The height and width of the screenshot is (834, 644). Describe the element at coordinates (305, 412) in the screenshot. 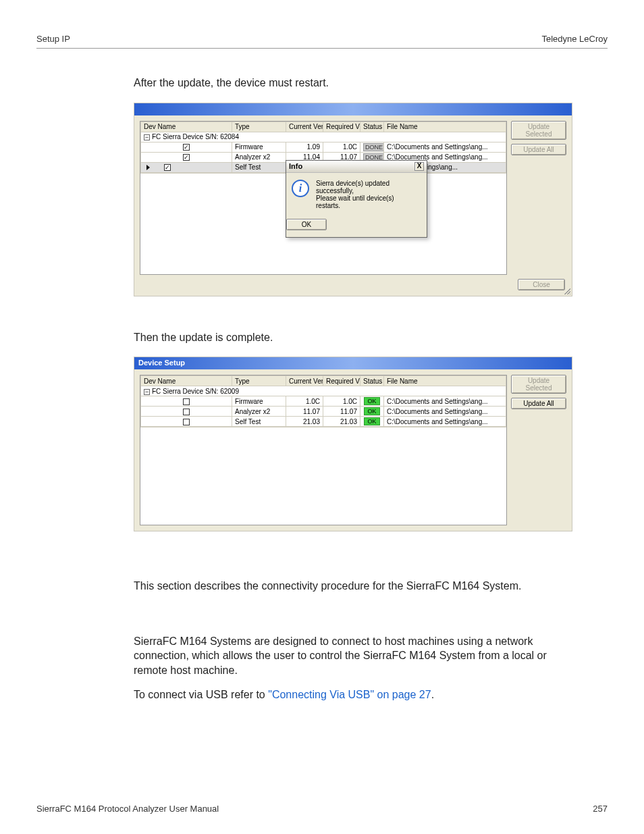

I see `cell-current: 11.07` at that location.